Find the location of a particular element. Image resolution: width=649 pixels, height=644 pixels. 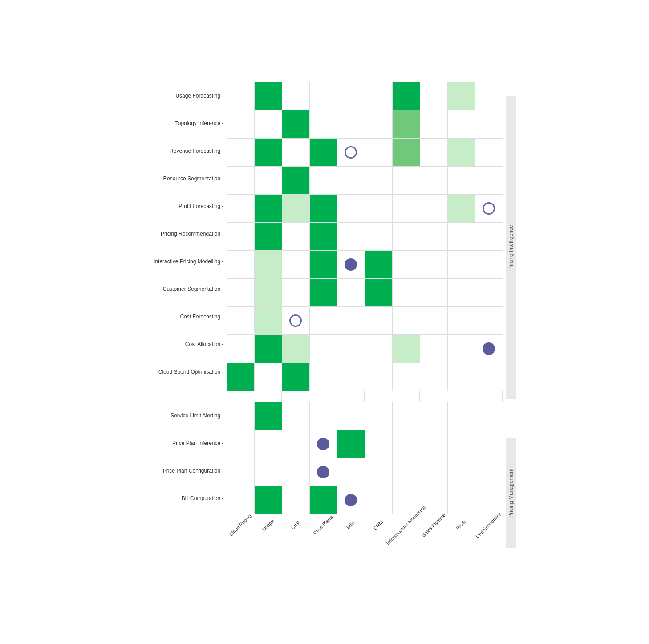

section-gap is located at coordinates (318, 396).